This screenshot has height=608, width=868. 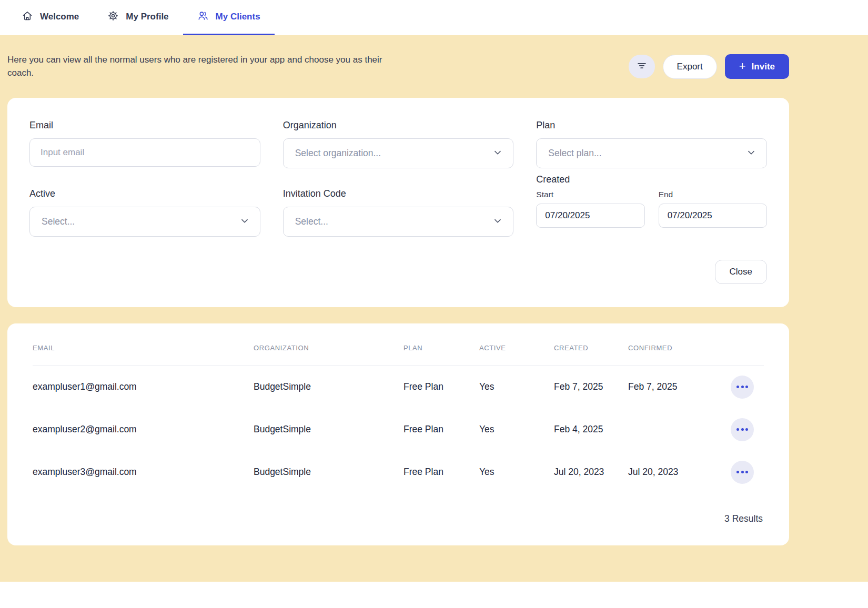 What do you see at coordinates (651, 205) in the screenshot?
I see `created-filter-group: Created Start End` at bounding box center [651, 205].